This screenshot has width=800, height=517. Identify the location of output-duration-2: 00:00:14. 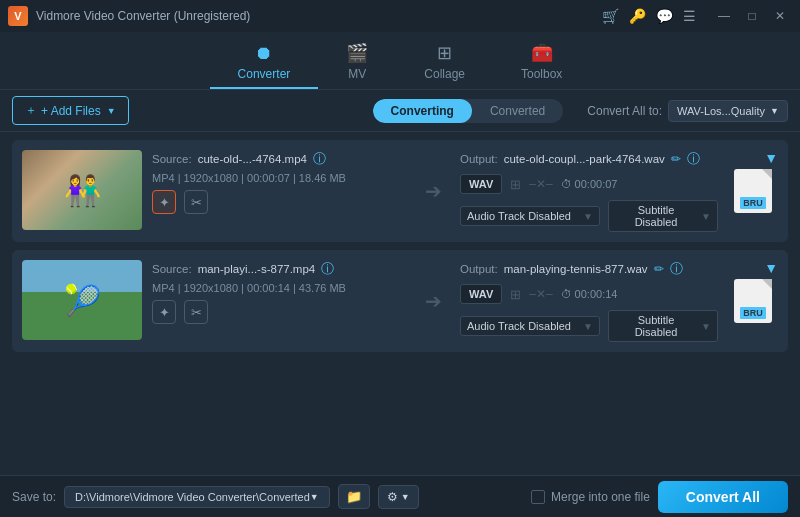
(596, 294).